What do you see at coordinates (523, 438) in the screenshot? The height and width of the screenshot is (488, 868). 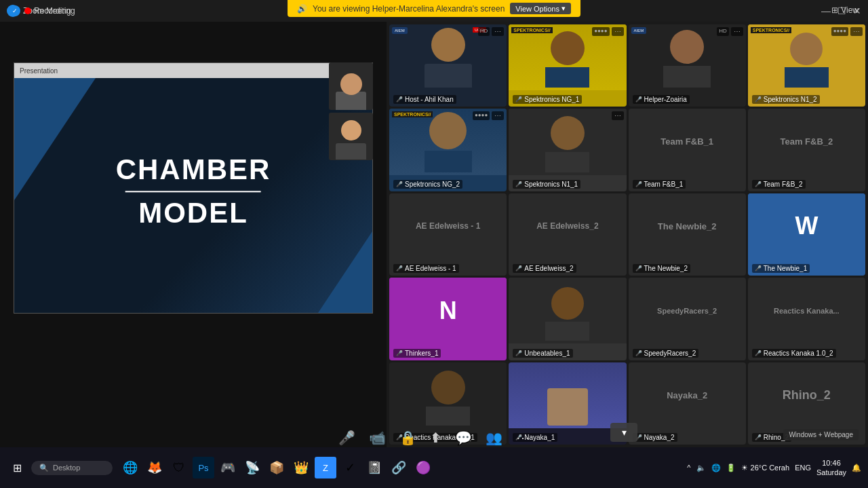 I see `more-button: ⋯` at bounding box center [523, 438].